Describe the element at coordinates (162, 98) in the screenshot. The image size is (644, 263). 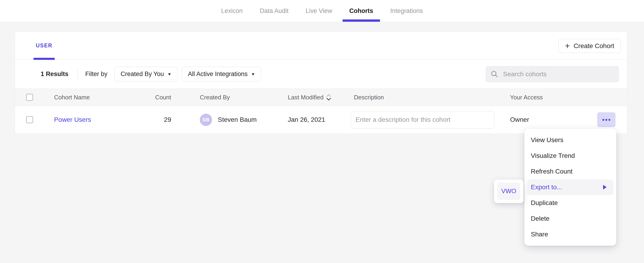
I see `header-count: Count` at that location.